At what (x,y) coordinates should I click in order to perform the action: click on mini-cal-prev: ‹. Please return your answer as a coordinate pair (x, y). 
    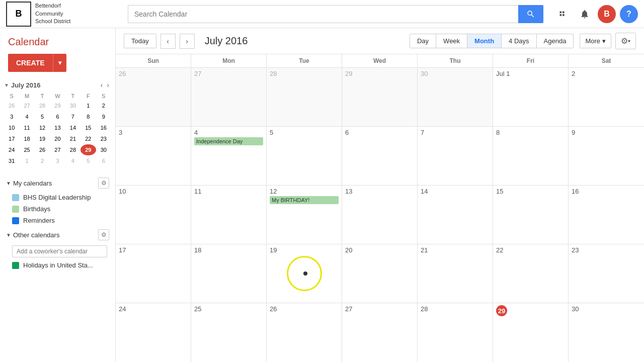
    Looking at the image, I should click on (102, 85).